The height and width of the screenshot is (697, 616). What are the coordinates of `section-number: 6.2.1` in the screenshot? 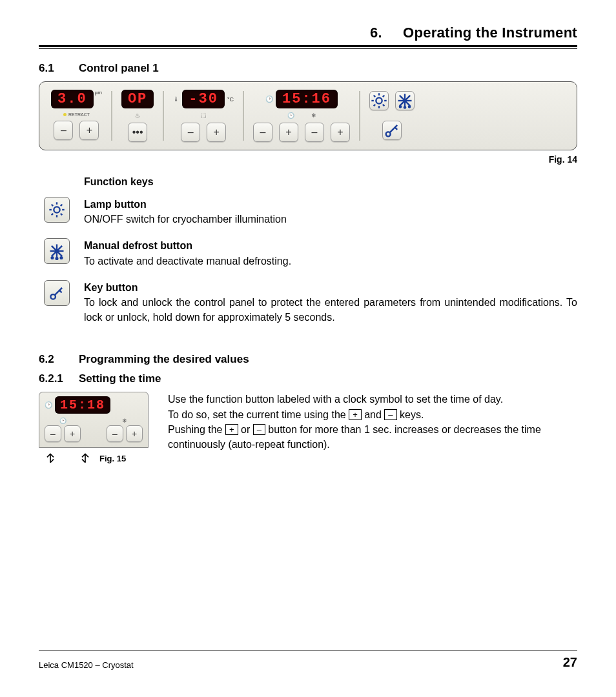 It's located at (52, 379).